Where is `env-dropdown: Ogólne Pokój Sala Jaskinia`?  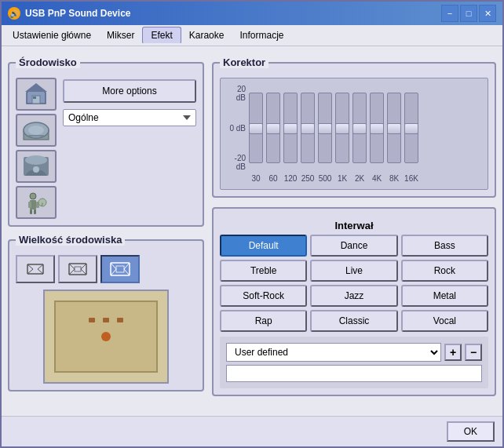 env-dropdown: Ogólne Pokój Sala Jaskinia is located at coordinates (130, 118).